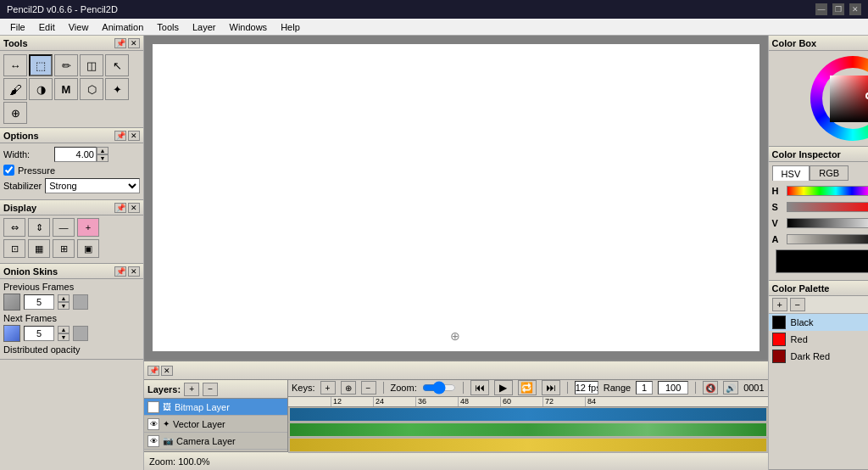 Image resolution: width=868 pixels, height=470 pixels. What do you see at coordinates (66, 89) in the screenshot?
I see `m-tool: M` at bounding box center [66, 89].